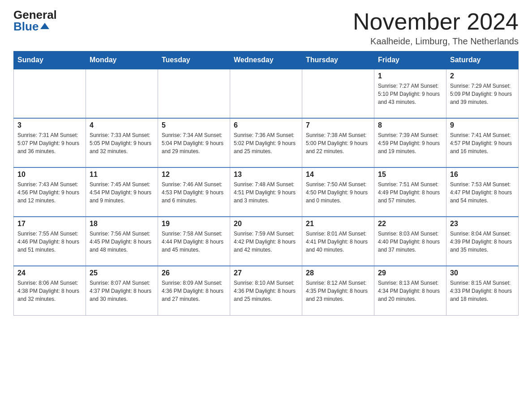  Describe the element at coordinates (482, 291) in the screenshot. I see `day-info: Sunrise: 8:15 AM Sunset: 4:33 PM Dayligh…` at that location.